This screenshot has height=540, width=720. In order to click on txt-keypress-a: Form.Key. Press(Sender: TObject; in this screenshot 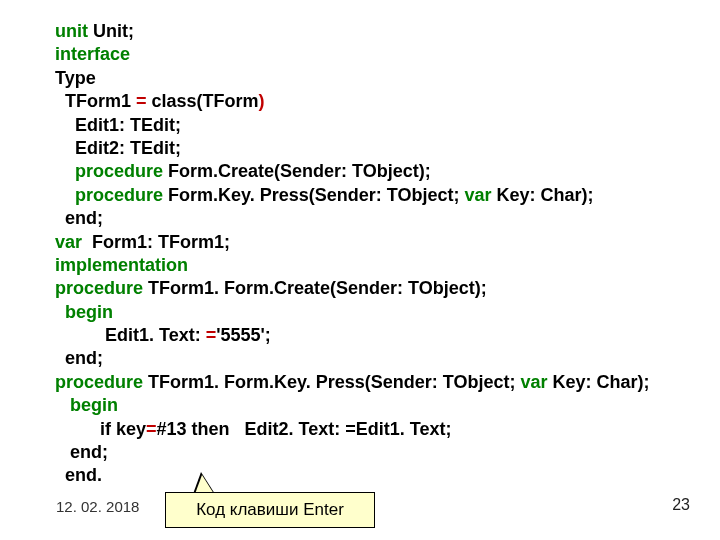, I will do `click(314, 195)`.